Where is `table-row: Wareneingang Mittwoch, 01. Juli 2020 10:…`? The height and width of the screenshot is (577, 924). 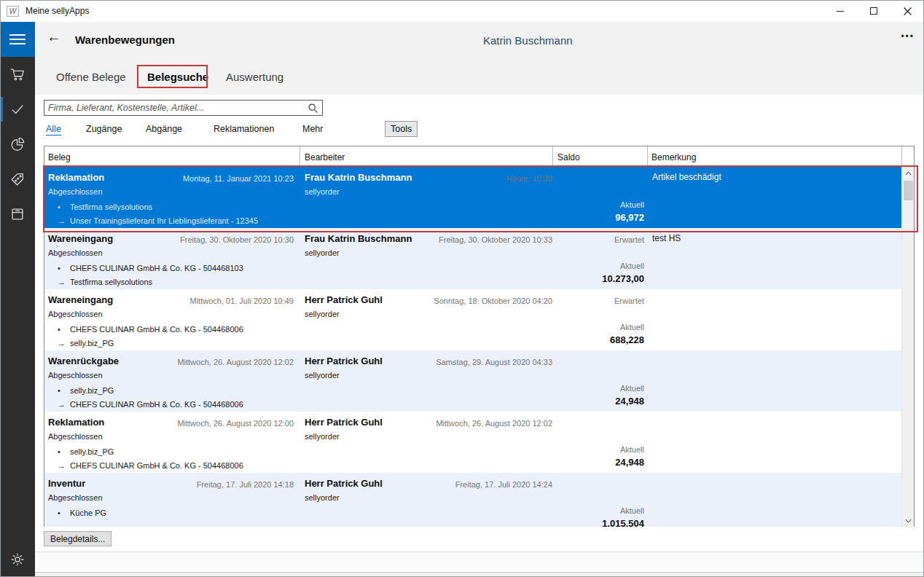
table-row: Wareneingang Mittwoch, 01. Juli 2020 10:… is located at coordinates (473, 320).